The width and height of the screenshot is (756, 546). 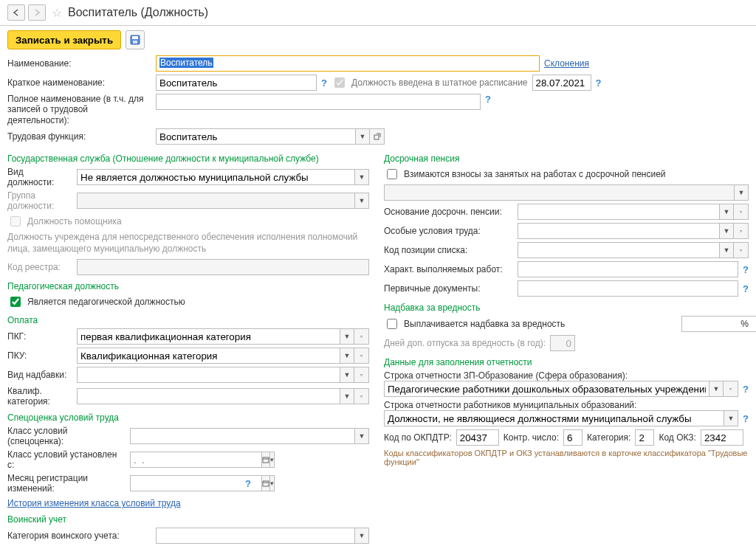 I want to click on mun-row-combo: ▼, so click(x=561, y=418).